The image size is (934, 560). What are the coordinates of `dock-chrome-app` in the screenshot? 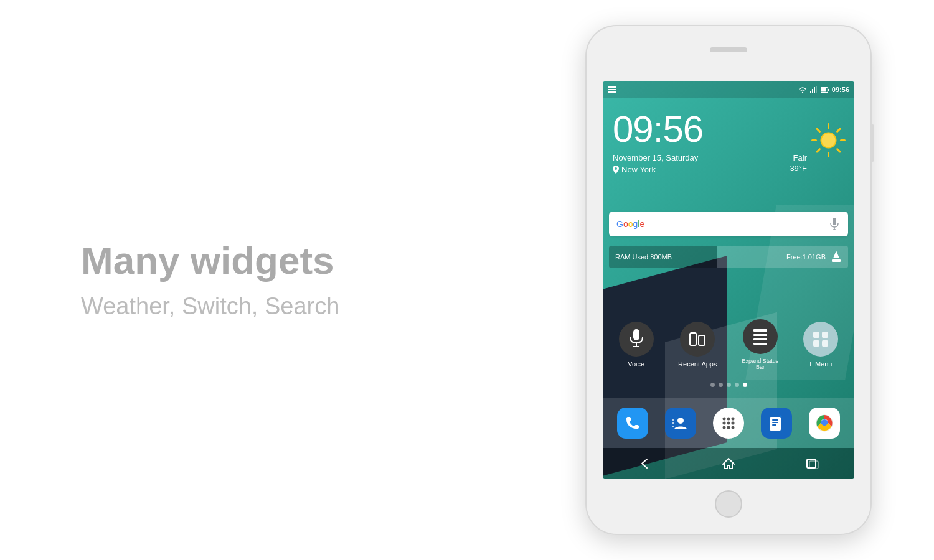 It's located at (824, 423).